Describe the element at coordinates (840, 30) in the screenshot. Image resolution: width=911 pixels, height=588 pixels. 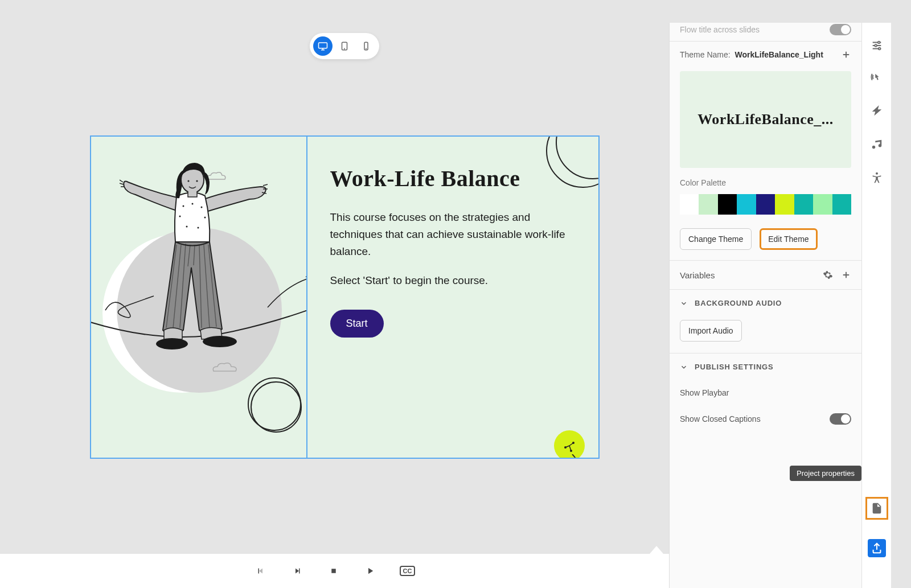
I see `flow-title-toggle` at that location.